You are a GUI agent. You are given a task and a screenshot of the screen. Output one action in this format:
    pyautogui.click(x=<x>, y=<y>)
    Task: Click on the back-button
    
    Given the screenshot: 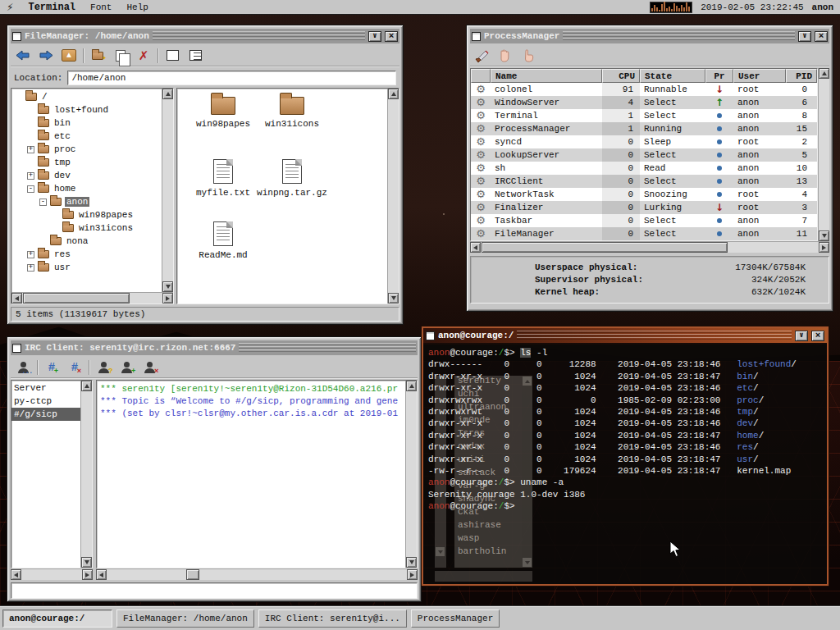 What is the action you would take?
    pyautogui.click(x=23, y=56)
    